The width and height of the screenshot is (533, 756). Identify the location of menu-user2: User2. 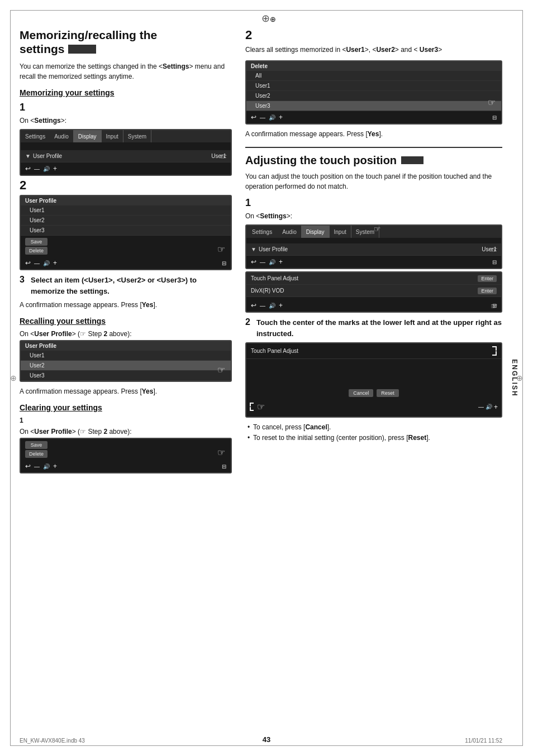
(126, 221).